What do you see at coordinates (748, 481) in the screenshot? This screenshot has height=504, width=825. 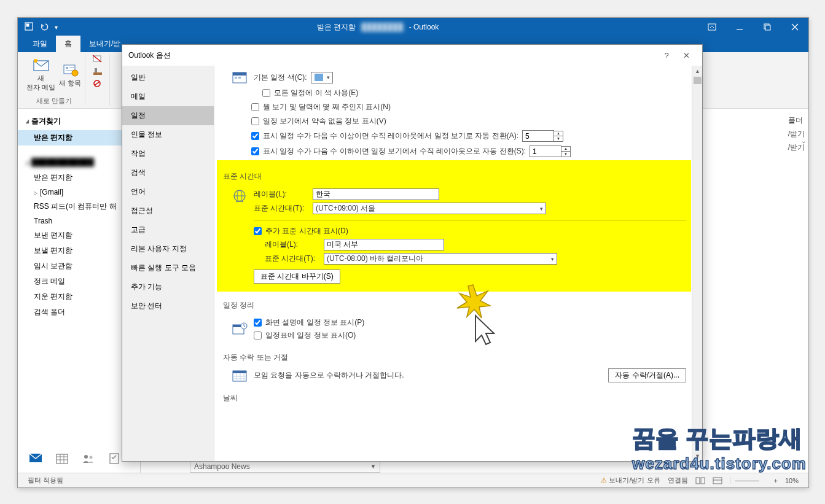 I see `zoom-out-button: ─────` at bounding box center [748, 481].